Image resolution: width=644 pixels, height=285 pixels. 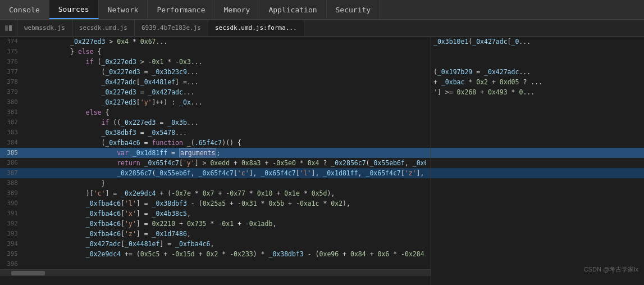 What do you see at coordinates (256, 28) in the screenshot?
I see `file-tab-secsdk-forma: secsdk.umd.js:forma...` at bounding box center [256, 28].